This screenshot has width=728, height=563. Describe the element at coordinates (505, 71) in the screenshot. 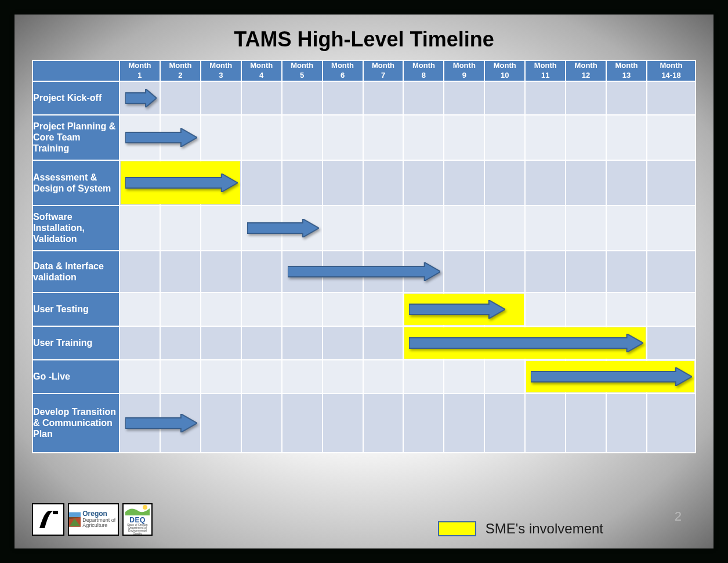

I see `col-header-month-10: Month10` at that location.